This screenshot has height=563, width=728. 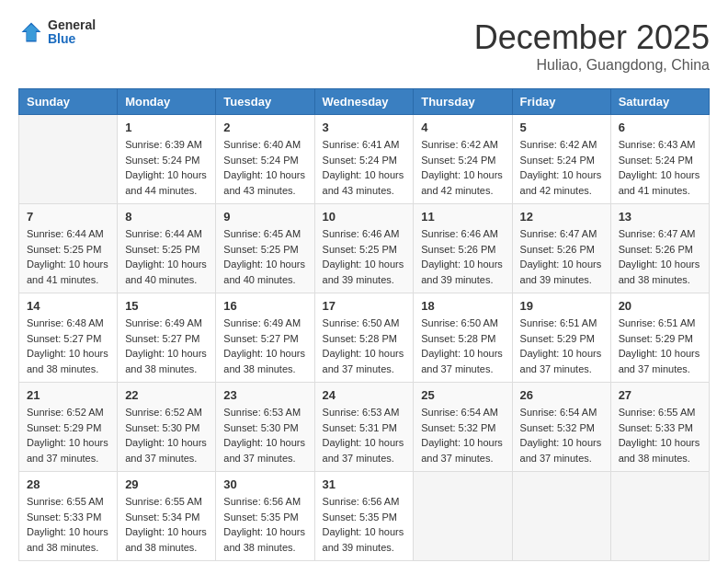 I want to click on calendar-cell: 9Sunrise: 6:45 AM Sunset: 5:25 PM Daylig…, so click(x=265, y=248).